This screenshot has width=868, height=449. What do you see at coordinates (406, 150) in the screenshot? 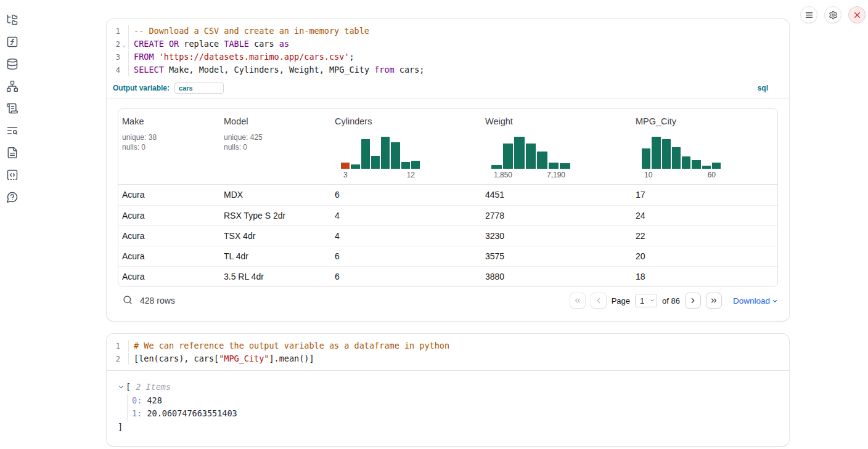
I see `column-header-cylinders: Cylinders 3 12` at bounding box center [406, 150].